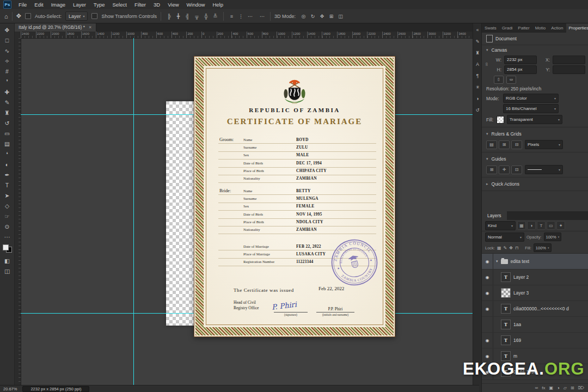  I want to click on height-field: 2854 px, so click(520, 70).